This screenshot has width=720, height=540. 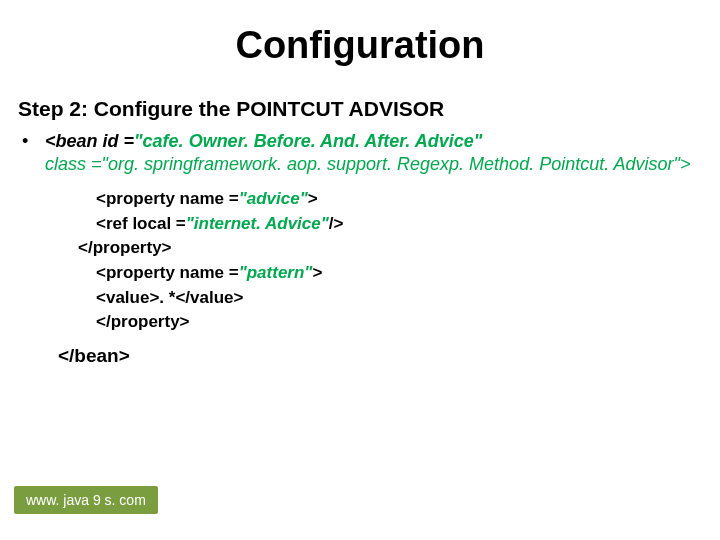 I want to click on prop2-value: "pattern", so click(x=276, y=272).